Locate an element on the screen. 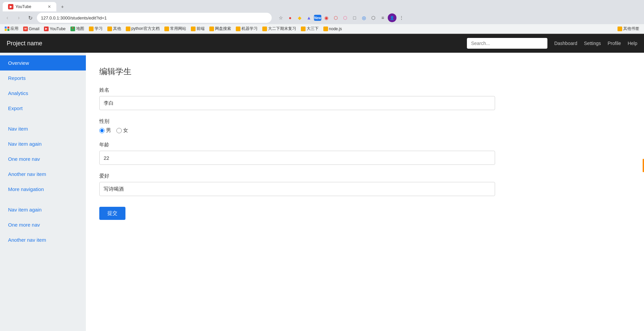 The image size is (644, 331). sidebar-item-nav7: One more nav is located at coordinates (43, 225).